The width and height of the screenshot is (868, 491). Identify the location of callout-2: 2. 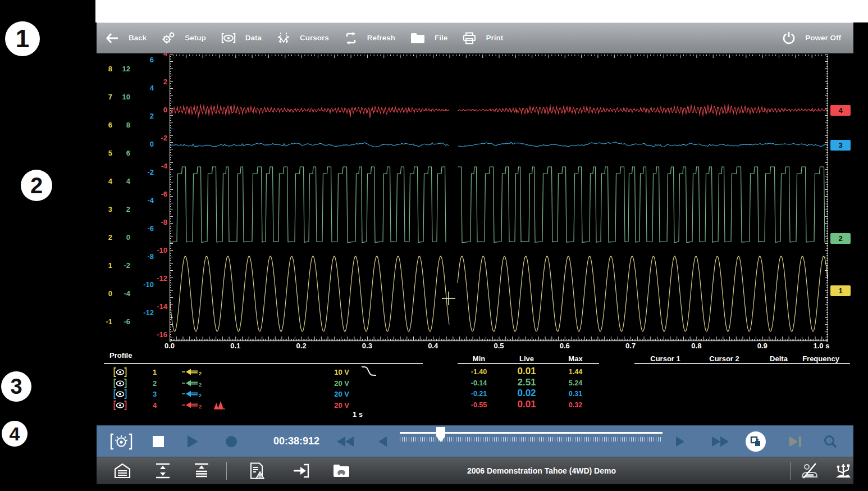
(36, 185).